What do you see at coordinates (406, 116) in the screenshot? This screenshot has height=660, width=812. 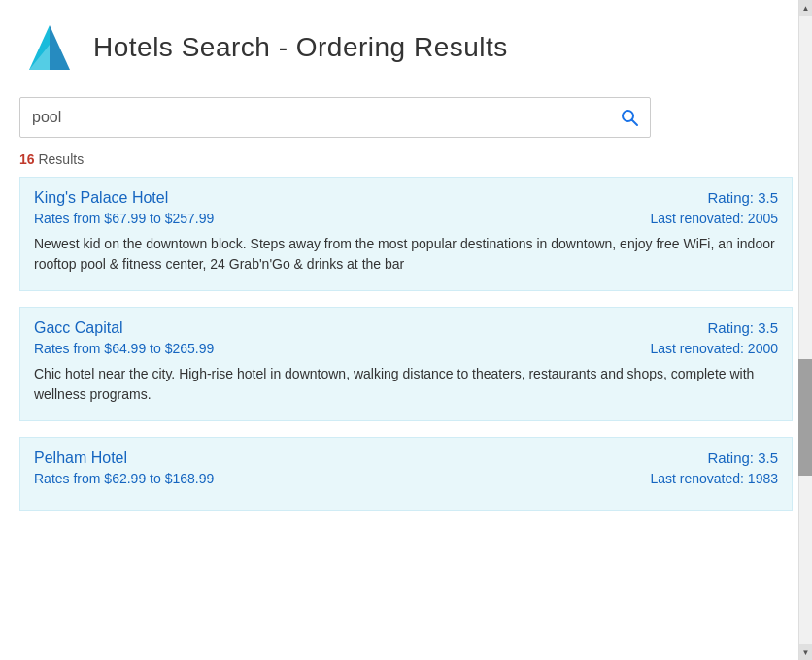 I see `search-area` at bounding box center [406, 116].